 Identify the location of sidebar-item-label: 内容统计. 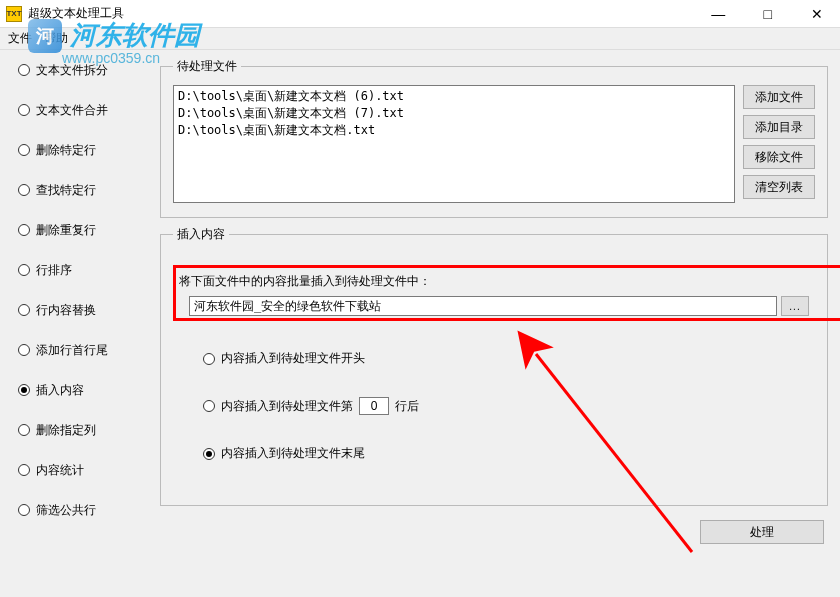
(60, 470).